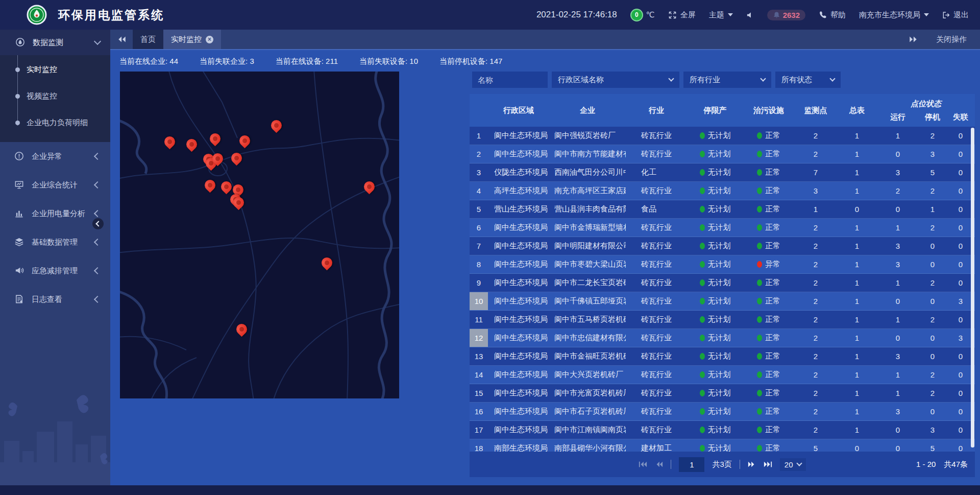 Image resolution: width=980 pixels, height=495 pixels. What do you see at coordinates (659, 464) in the screenshot?
I see `prev-page-button` at bounding box center [659, 464].